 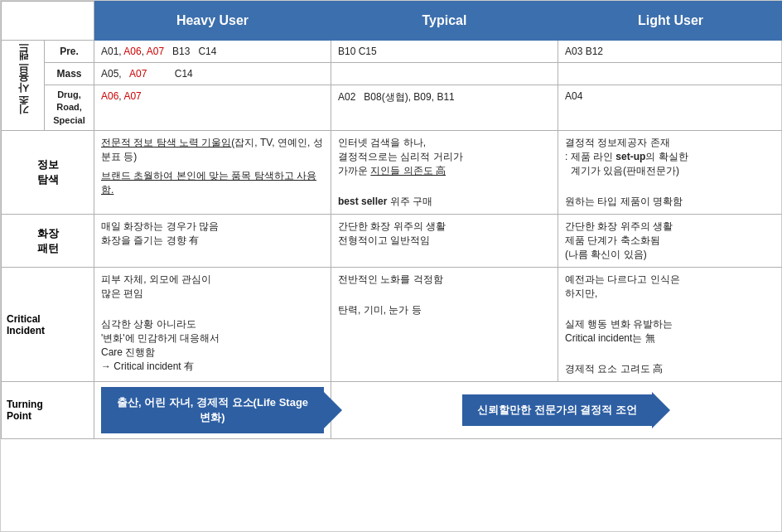 I want to click on makeup-light: 간단한 화장 위주의 생활제품 단계가 축소화됨(나름 확신이 있음), so click(x=671, y=241).